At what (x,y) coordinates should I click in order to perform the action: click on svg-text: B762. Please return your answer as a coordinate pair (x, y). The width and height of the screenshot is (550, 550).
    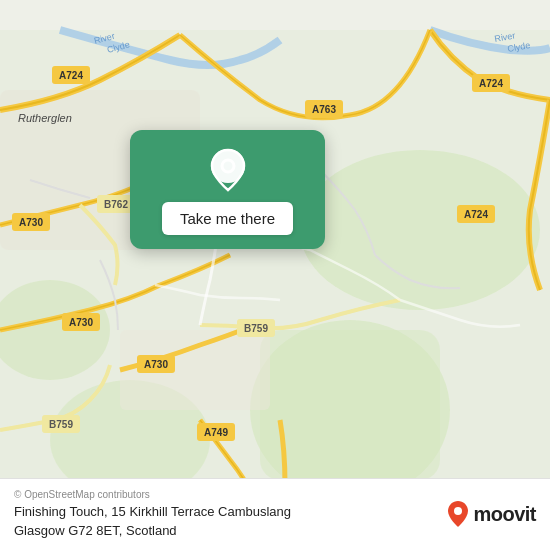
    Looking at the image, I should click on (116, 204).